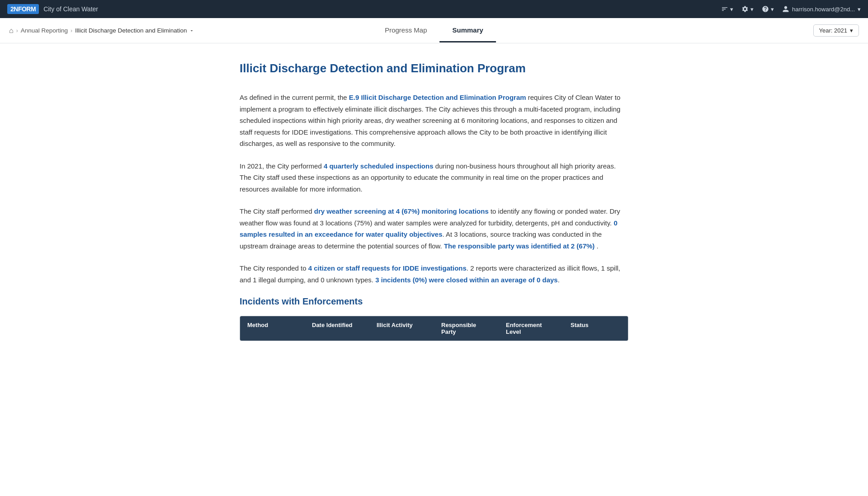  What do you see at coordinates (768, 9) in the screenshot?
I see `help-control: ▾` at bounding box center [768, 9].